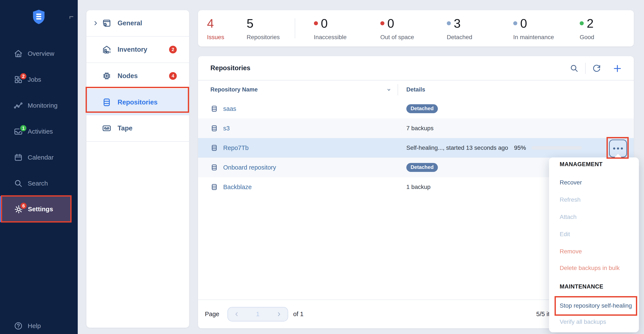 The width and height of the screenshot is (644, 334). Describe the element at coordinates (308, 109) in the screenshot. I see `repository-name-link: saas` at that location.